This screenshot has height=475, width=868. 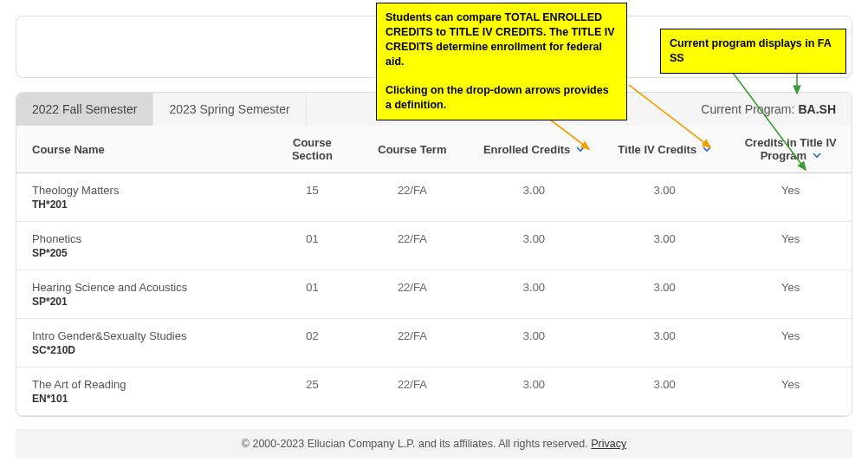 I want to click on table-row: Hearing Science and AcousticsSP*2010122/…, so click(x=434, y=295).